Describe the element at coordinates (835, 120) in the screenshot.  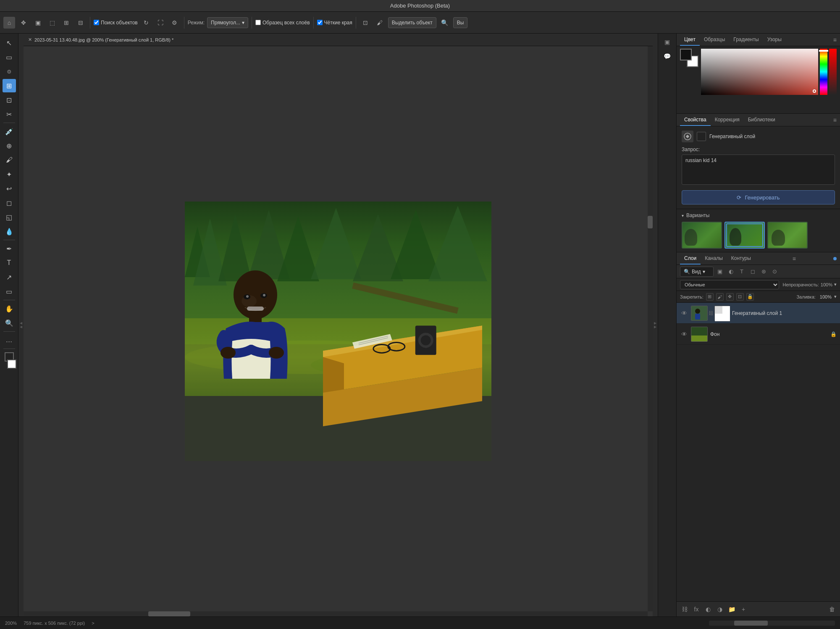
I see `props-panel-menu-icon: ≡` at that location.